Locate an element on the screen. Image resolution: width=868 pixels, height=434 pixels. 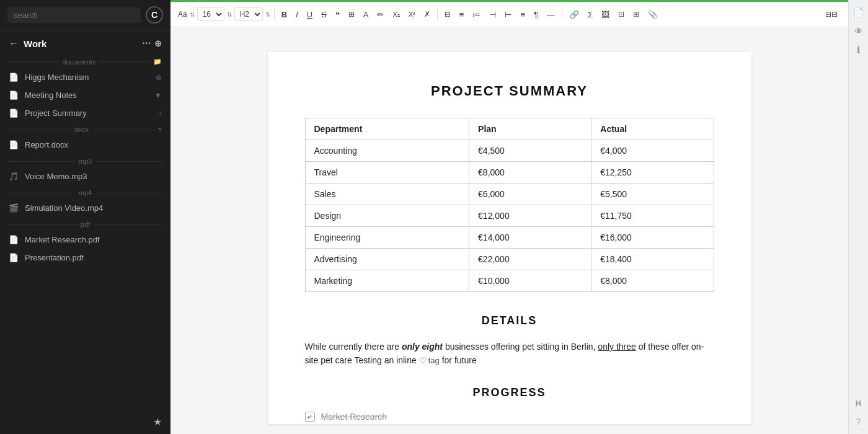
right-panel-doc-icon: 📄 is located at coordinates (858, 12).